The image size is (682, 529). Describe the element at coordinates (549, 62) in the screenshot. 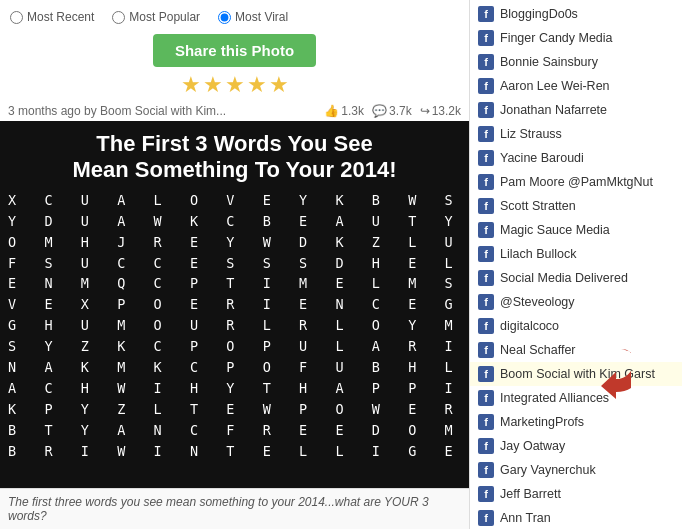

I see `sidebar-item-label: Bonnie Sainsbury` at that location.